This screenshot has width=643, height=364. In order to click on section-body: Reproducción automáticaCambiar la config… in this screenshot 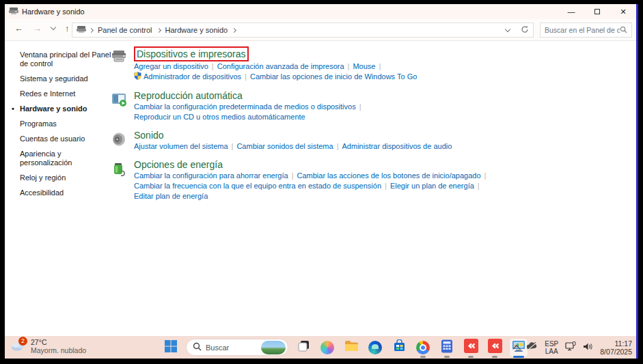, I will do `click(314, 106)`.